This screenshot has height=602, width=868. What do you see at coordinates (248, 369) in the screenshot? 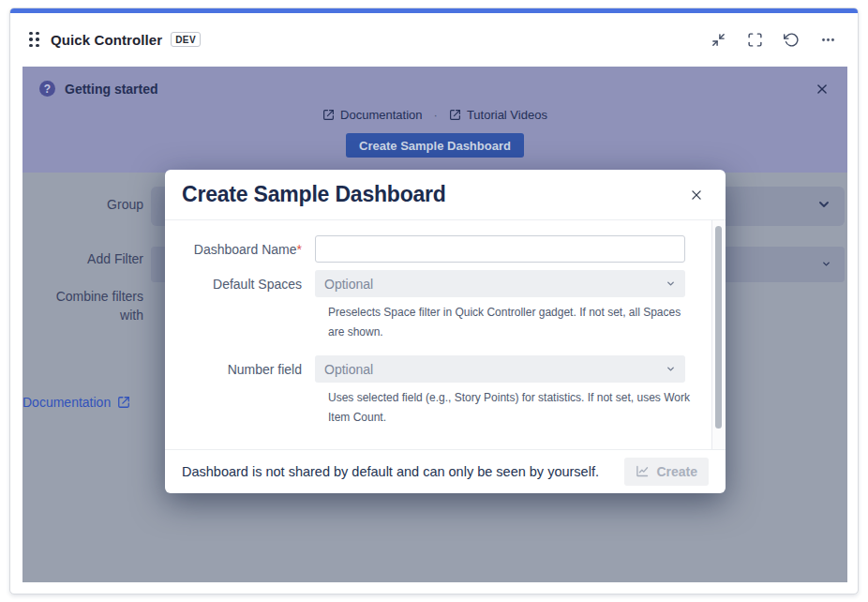
I see `number-field-label: Number field` at bounding box center [248, 369].